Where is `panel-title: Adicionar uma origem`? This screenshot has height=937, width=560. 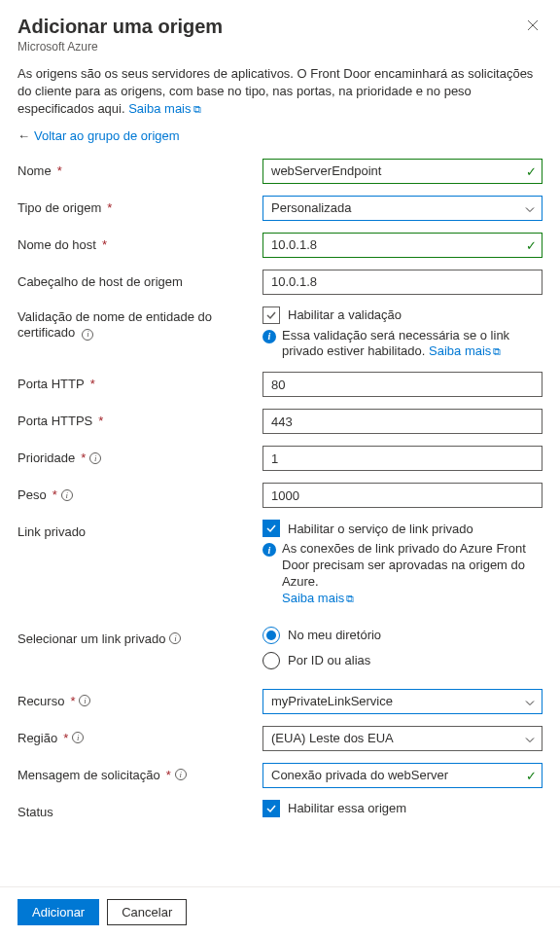
panel-title: Adicionar uma origem is located at coordinates (280, 27).